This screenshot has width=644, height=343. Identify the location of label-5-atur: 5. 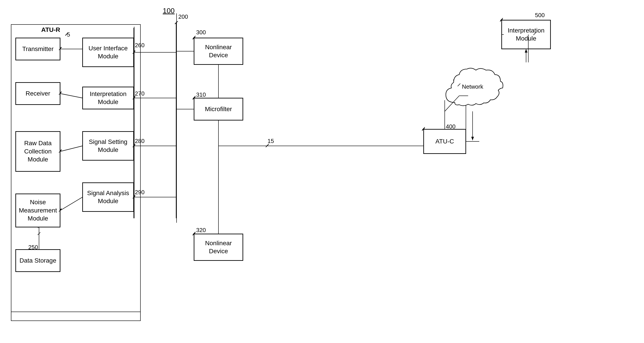
(68, 34).